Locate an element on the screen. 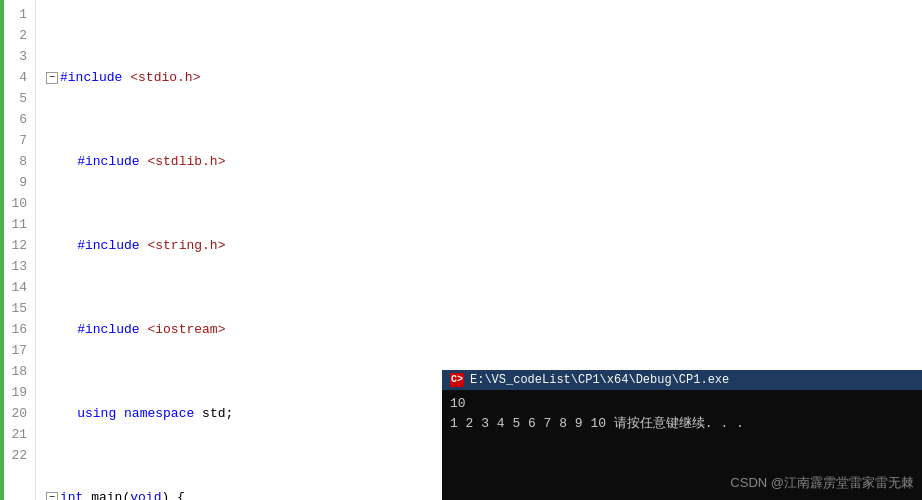 Image resolution: width=922 pixels, height=500 pixels. line-num-6: 6 is located at coordinates (18, 120).